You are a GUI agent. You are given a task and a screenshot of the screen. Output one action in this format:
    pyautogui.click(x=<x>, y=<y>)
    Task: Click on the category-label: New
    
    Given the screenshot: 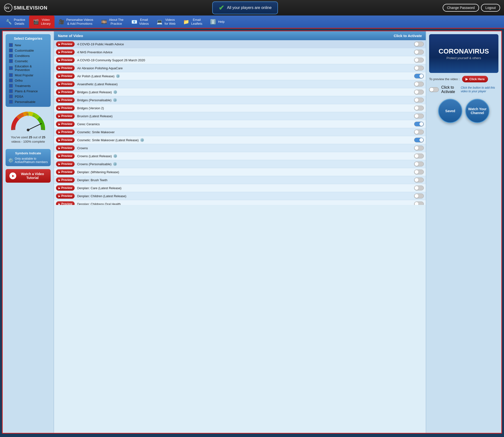 What is the action you would take?
    pyautogui.click(x=18, y=45)
    